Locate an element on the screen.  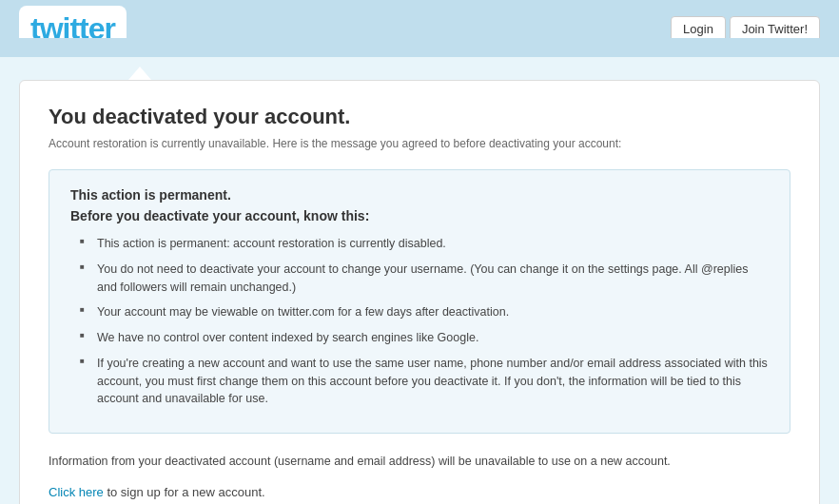
bubble-pointer is located at coordinates (140, 73).